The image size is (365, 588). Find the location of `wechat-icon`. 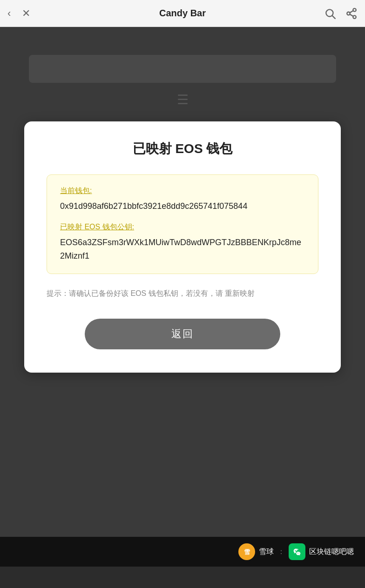

wechat-icon is located at coordinates (297, 552).